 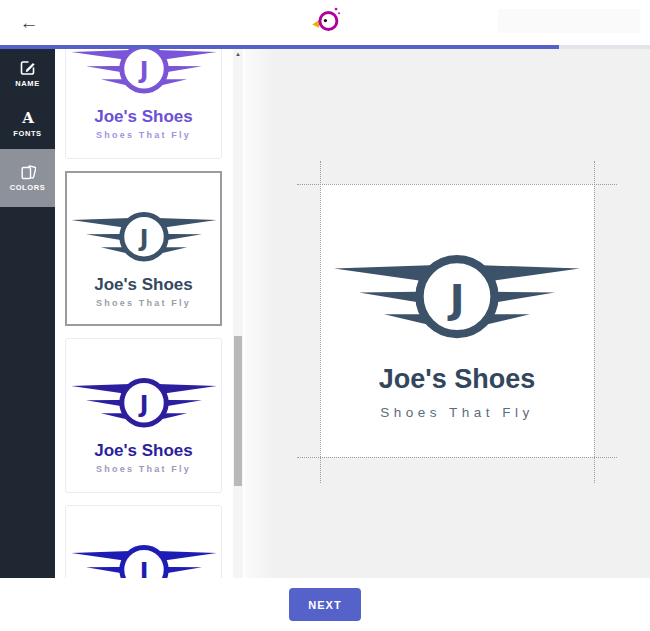 I want to click on crop-guide-vertical-right, so click(x=594, y=322).